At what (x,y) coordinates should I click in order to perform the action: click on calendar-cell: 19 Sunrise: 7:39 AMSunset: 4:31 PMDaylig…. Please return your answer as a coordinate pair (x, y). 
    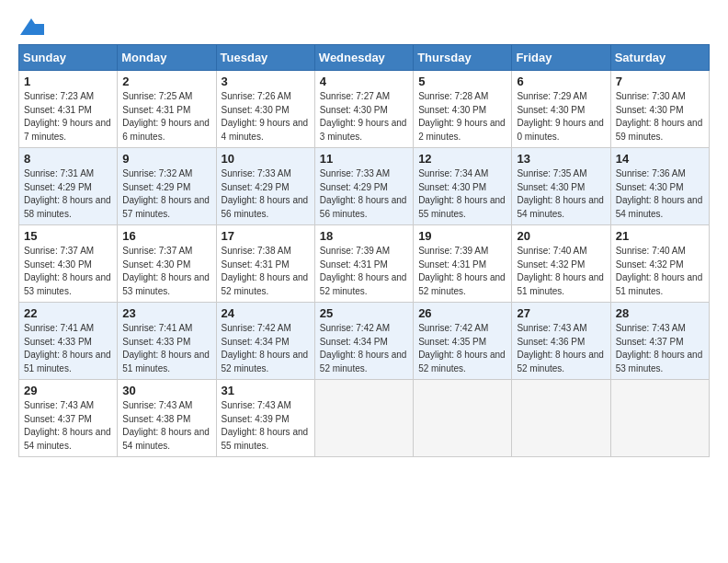
    Looking at the image, I should click on (463, 264).